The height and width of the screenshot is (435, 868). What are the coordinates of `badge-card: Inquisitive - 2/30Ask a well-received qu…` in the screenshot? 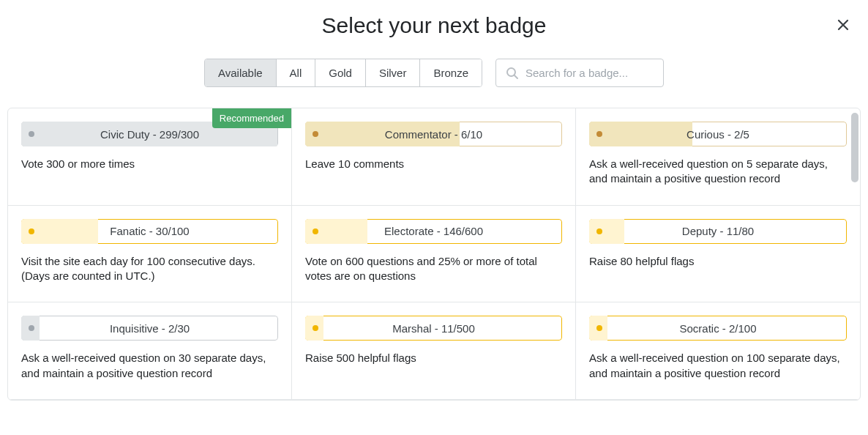 It's located at (150, 352).